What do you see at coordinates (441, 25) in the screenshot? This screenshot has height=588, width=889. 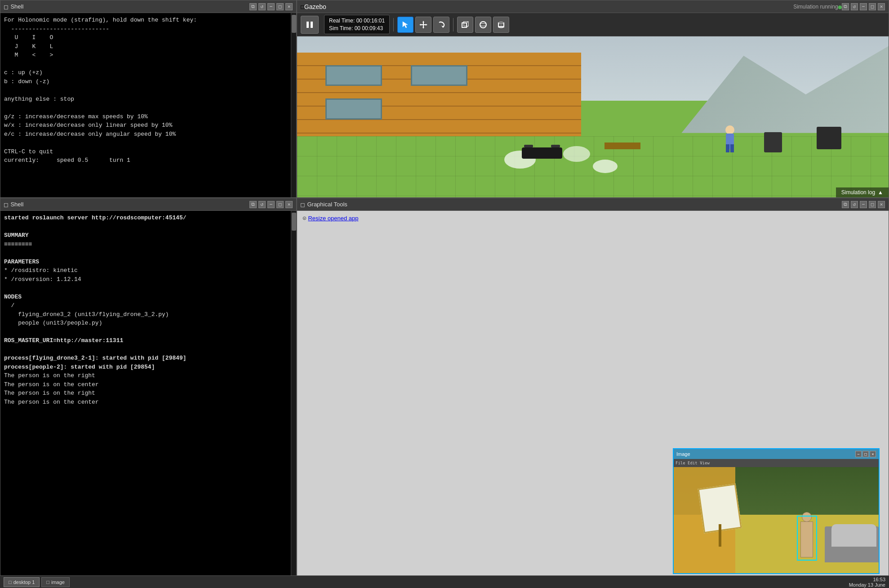 I see `rotate-tool-button` at bounding box center [441, 25].